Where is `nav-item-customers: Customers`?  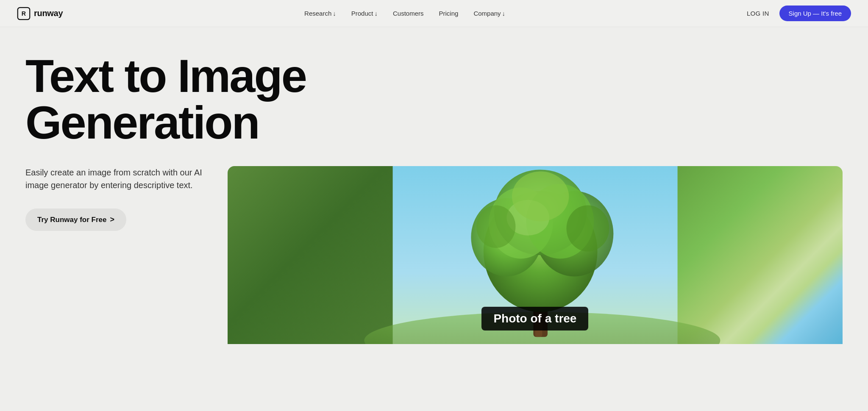
nav-item-customers: Customers is located at coordinates (409, 14).